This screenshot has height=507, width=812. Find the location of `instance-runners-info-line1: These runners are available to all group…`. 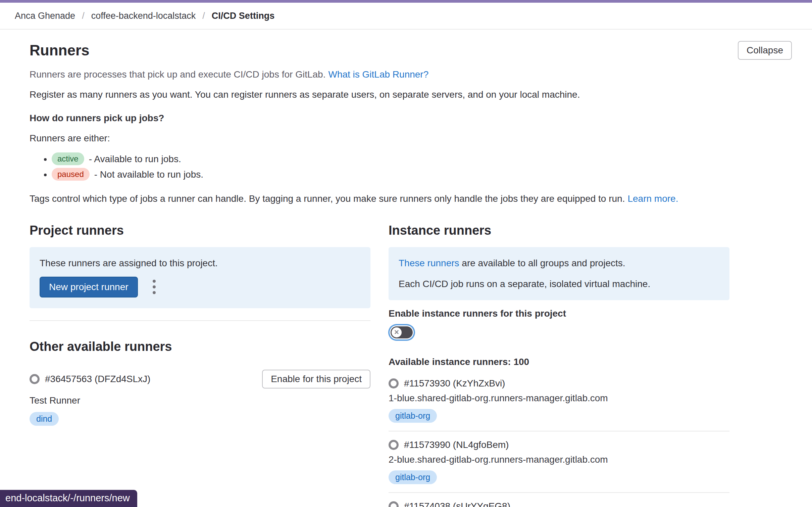

instance-runners-info-line1: These runners are available to all group… is located at coordinates (559, 263).